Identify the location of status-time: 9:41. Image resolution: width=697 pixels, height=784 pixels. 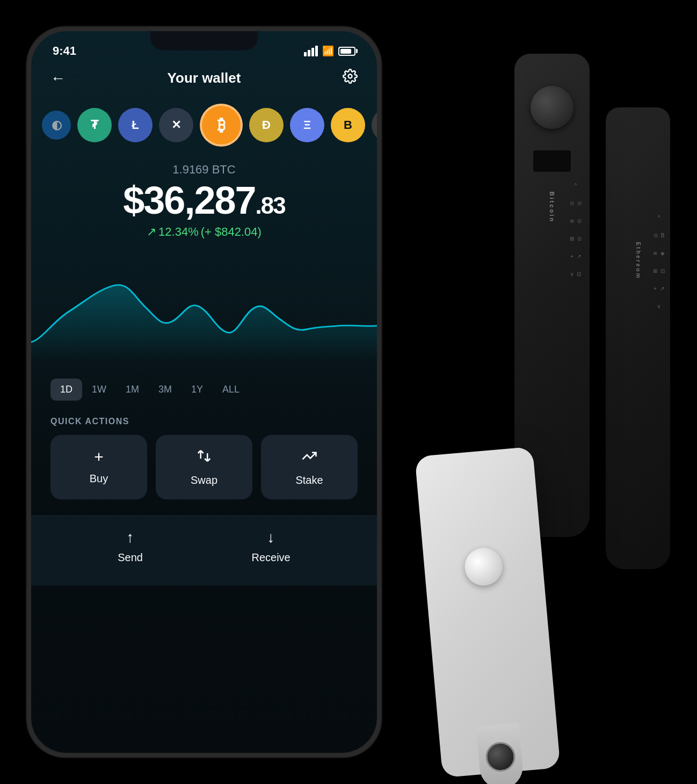
(64, 51).